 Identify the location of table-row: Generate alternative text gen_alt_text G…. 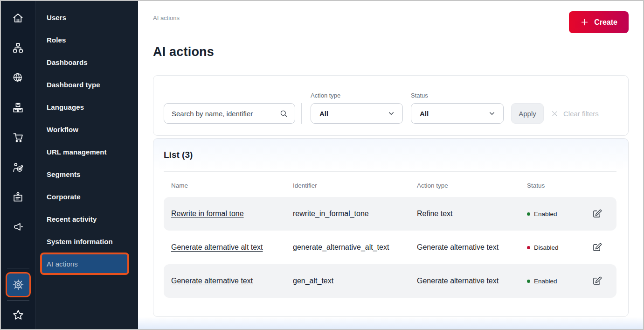
(390, 281).